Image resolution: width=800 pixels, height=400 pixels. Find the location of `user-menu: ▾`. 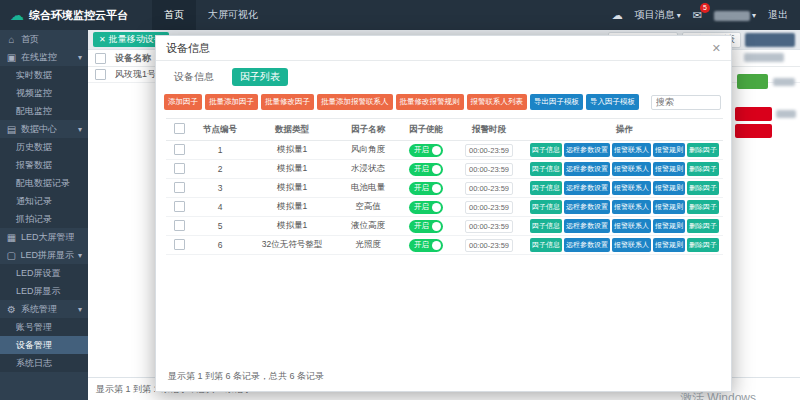

user-menu: ▾ is located at coordinates (735, 14).